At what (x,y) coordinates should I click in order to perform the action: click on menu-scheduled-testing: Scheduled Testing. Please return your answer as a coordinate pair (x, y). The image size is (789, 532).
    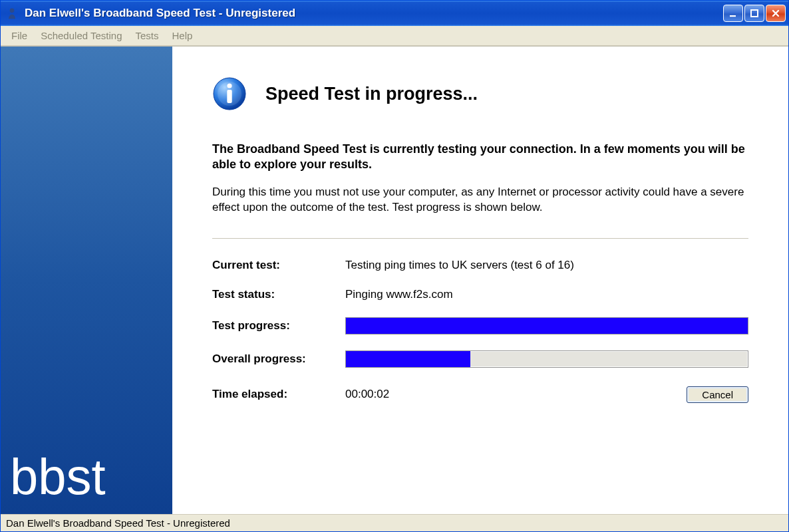
    Looking at the image, I should click on (81, 36).